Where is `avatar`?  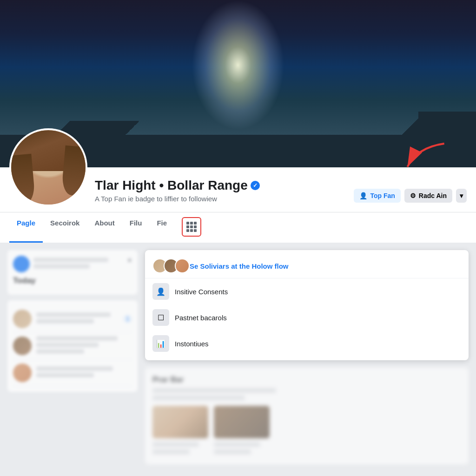 avatar is located at coordinates (48, 167).